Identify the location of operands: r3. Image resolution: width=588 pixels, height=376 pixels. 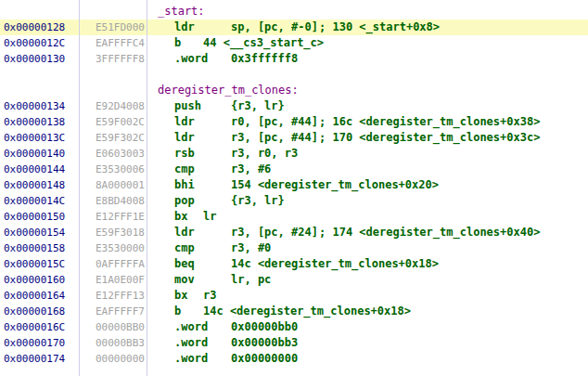
(247, 295).